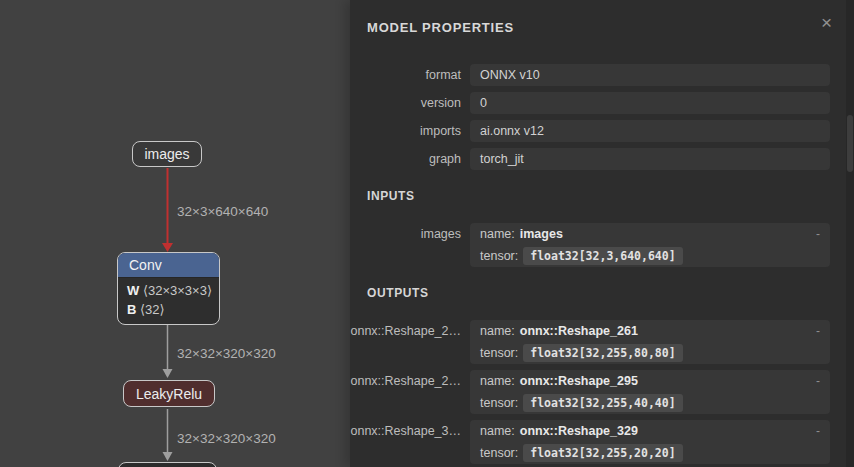  What do you see at coordinates (610, 196) in the screenshot?
I see `inputs-heading: INPUTS` at bounding box center [610, 196].